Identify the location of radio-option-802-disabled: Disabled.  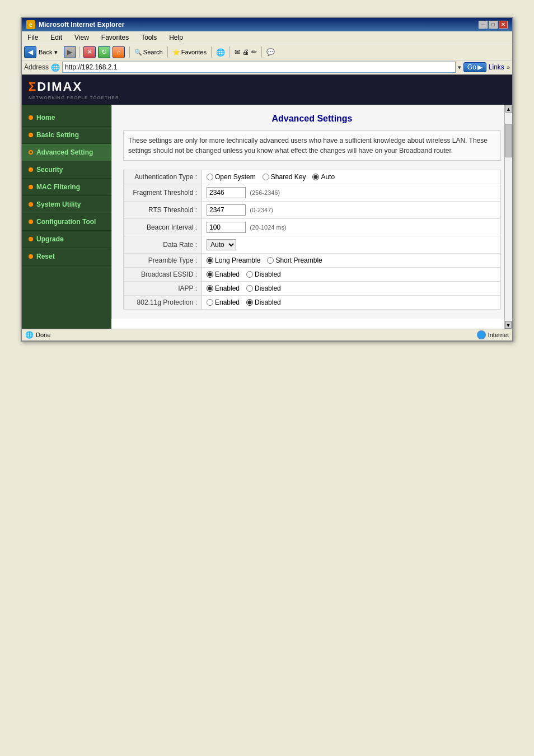
(264, 302).